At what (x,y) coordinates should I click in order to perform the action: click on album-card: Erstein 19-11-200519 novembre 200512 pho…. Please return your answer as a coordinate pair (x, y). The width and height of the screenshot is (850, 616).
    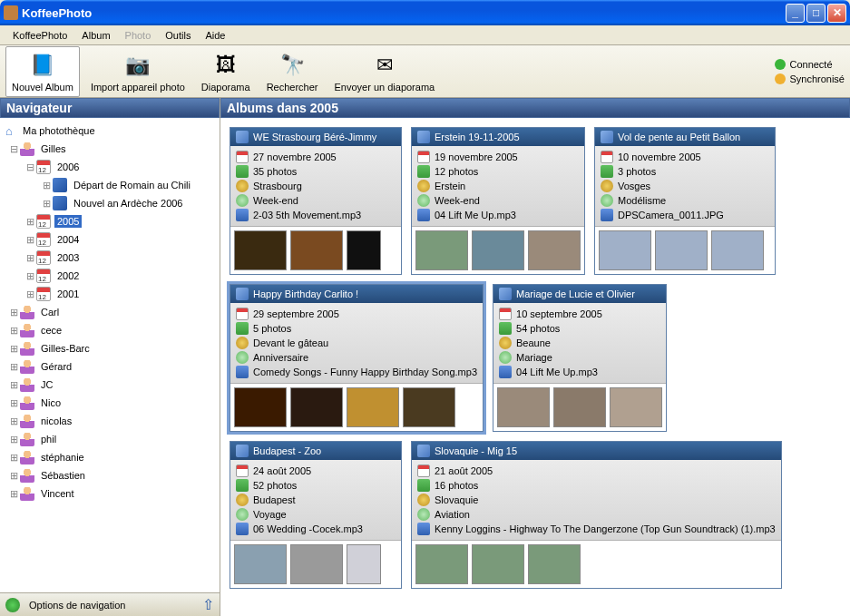
    Looking at the image, I should click on (498, 201).